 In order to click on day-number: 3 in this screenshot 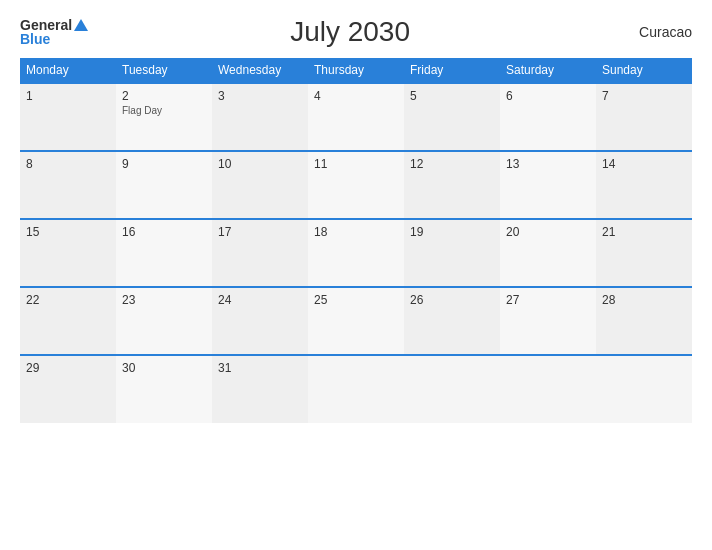, I will do `click(260, 96)`.